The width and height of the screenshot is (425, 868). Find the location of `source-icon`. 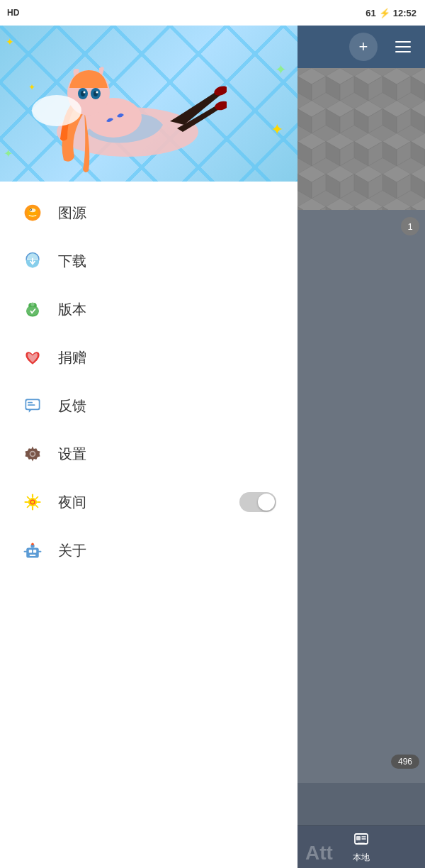

source-icon is located at coordinates (33, 213).